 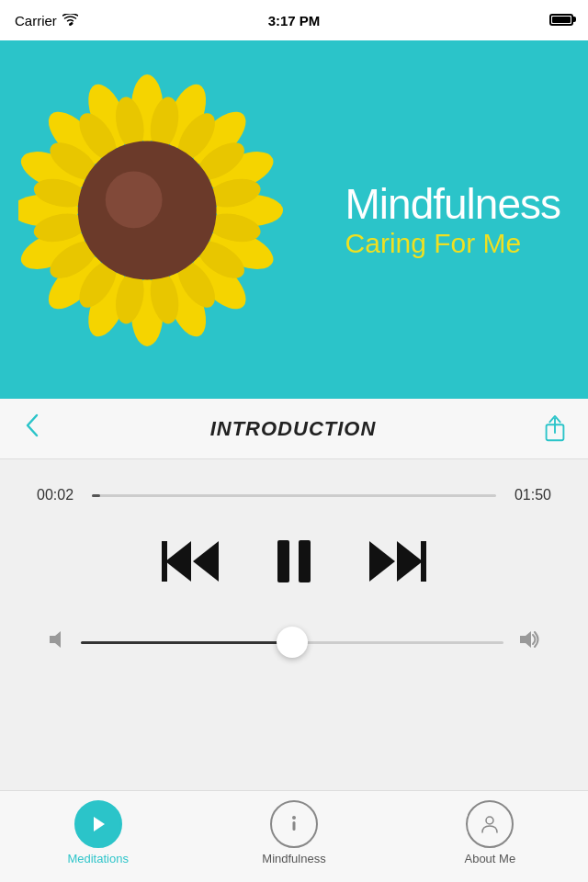 What do you see at coordinates (294, 858) in the screenshot?
I see `tab-mindfulness-label: Mindfulness` at bounding box center [294, 858].